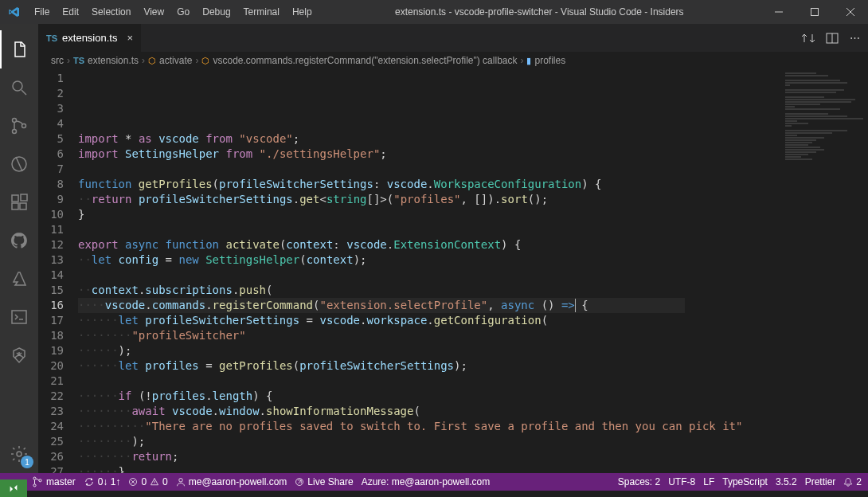 Image resolution: width=868 pixels, height=497 pixels. Describe the element at coordinates (682, 482) in the screenshot. I see `status-encoding: UTF-8` at that location.